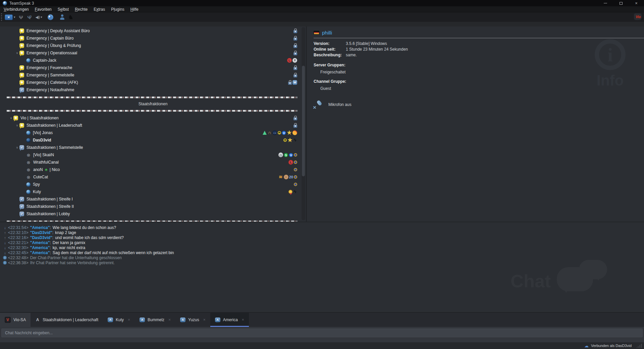 The image size is (644, 349). What do you see at coordinates (153, 162) in the screenshot?
I see `user-row: ⊗WrathfulCanalL` at bounding box center [153, 162].